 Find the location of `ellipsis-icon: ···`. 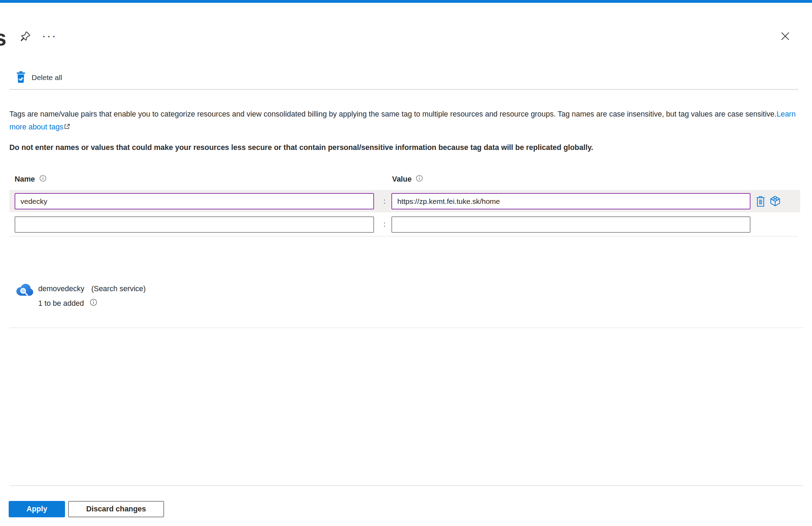

ellipsis-icon: ··· is located at coordinates (49, 35).